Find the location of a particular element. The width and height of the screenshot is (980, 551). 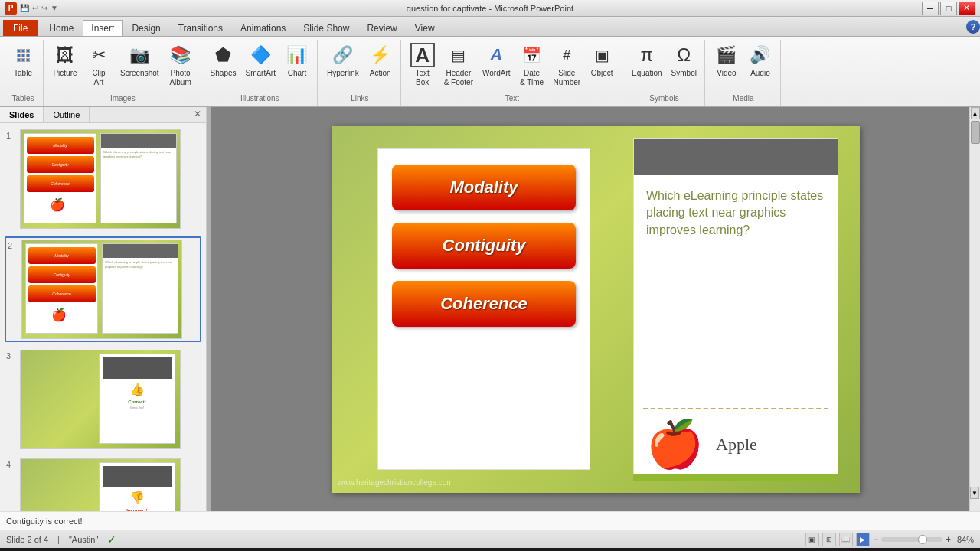

quick-access-save: 💾 is located at coordinates (24, 8).